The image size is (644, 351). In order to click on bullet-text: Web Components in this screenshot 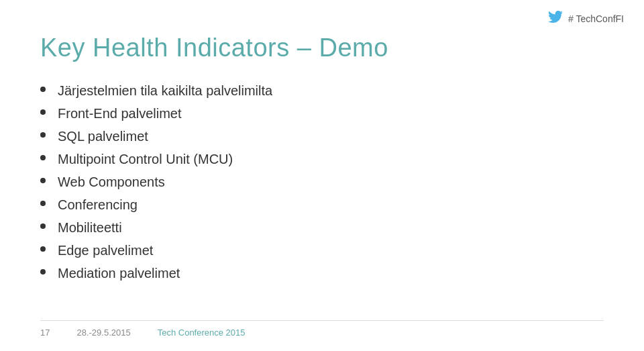, I will do `click(111, 182)`.